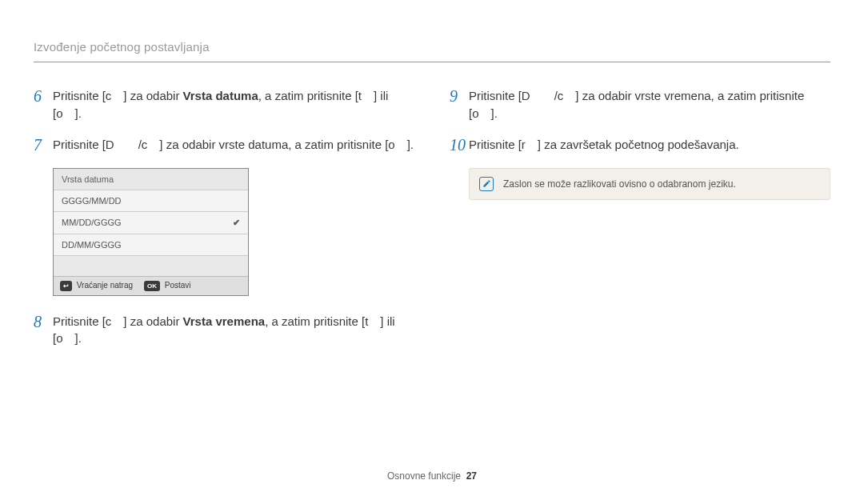  Describe the element at coordinates (150, 245) in the screenshot. I see `menu-option-3: DD/MM/GGGG` at that location.